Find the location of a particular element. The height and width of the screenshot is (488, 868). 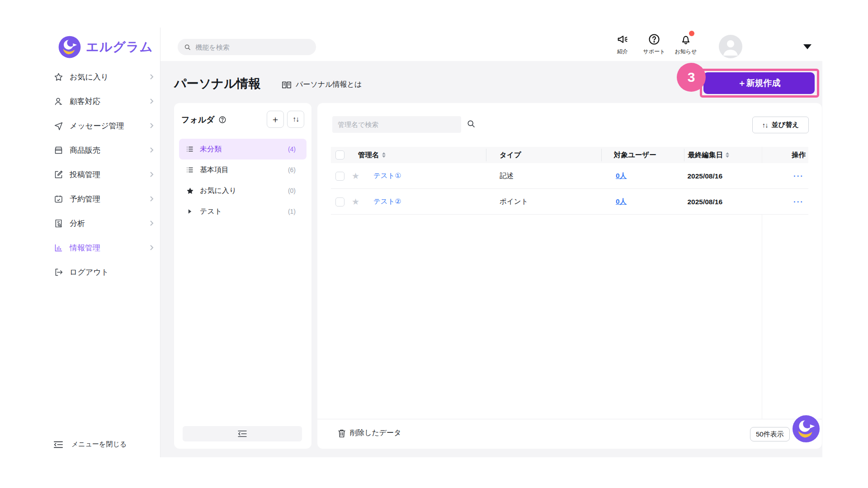

record-date: 2025/08/16 is located at coordinates (705, 176).